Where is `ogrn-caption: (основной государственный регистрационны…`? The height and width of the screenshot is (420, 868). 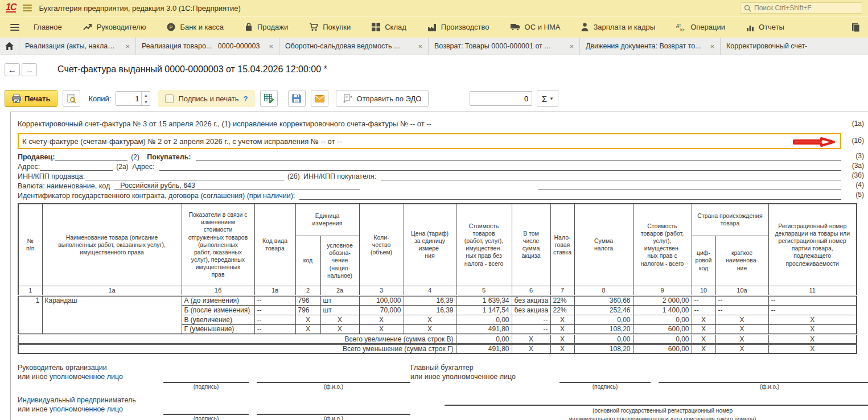
ogrn-caption: (основной государственный регистрационны… is located at coordinates (656, 413).